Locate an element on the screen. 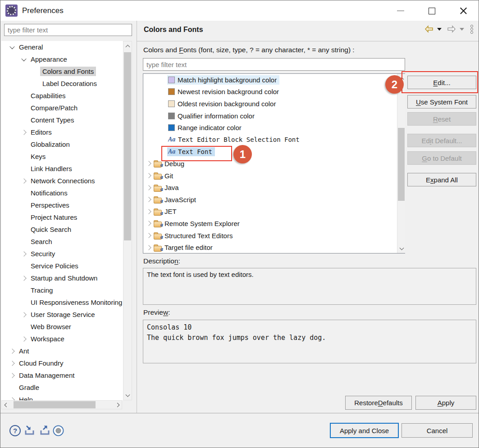  sidebar-item-network-connections: Network Connections is located at coordinates (62, 181).